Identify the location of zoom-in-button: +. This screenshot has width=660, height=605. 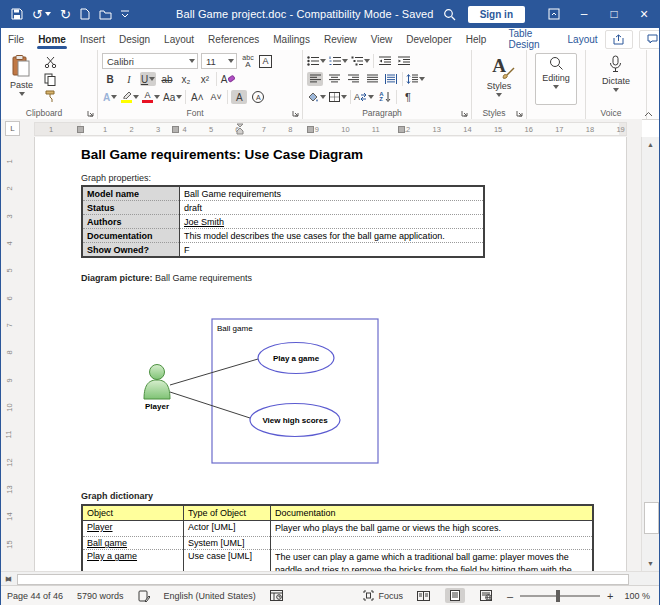
(610, 596).